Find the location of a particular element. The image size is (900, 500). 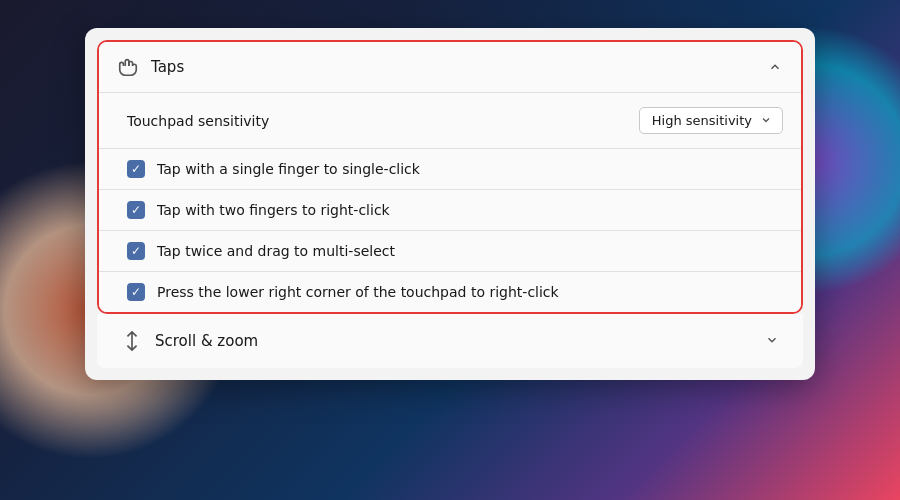

touch-icon is located at coordinates (128, 67).